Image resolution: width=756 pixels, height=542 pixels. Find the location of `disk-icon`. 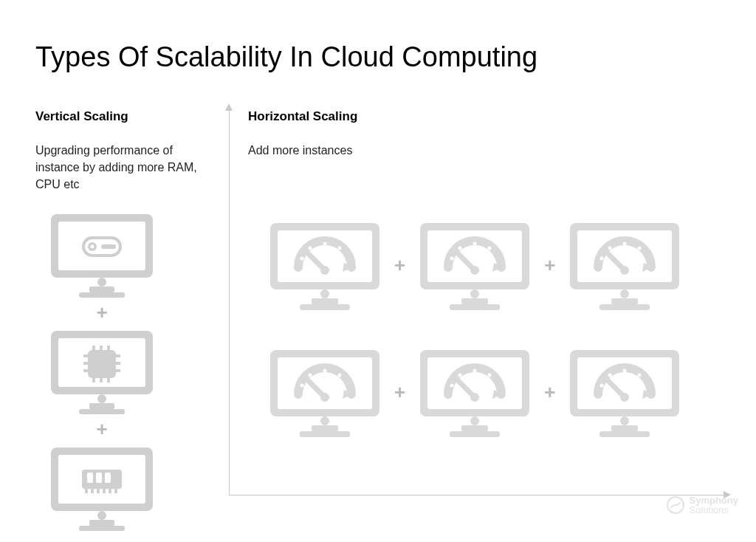

disk-icon is located at coordinates (102, 247).